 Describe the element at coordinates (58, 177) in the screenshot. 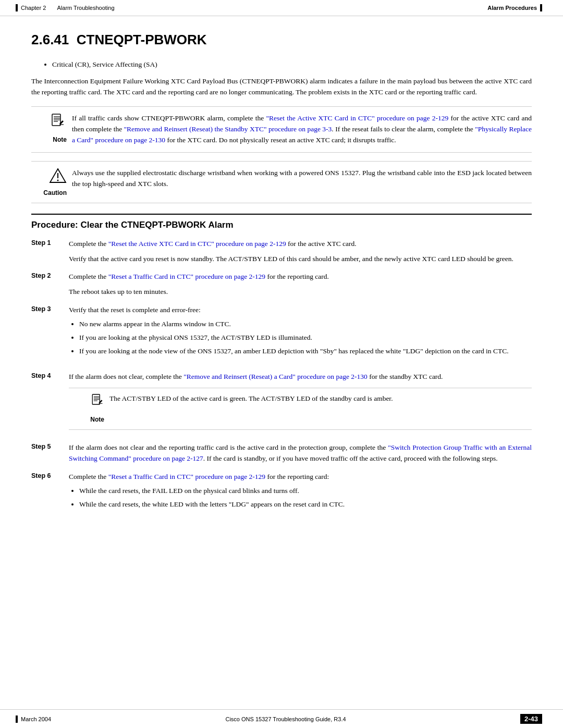

I see `caution-triangle-icon` at that location.